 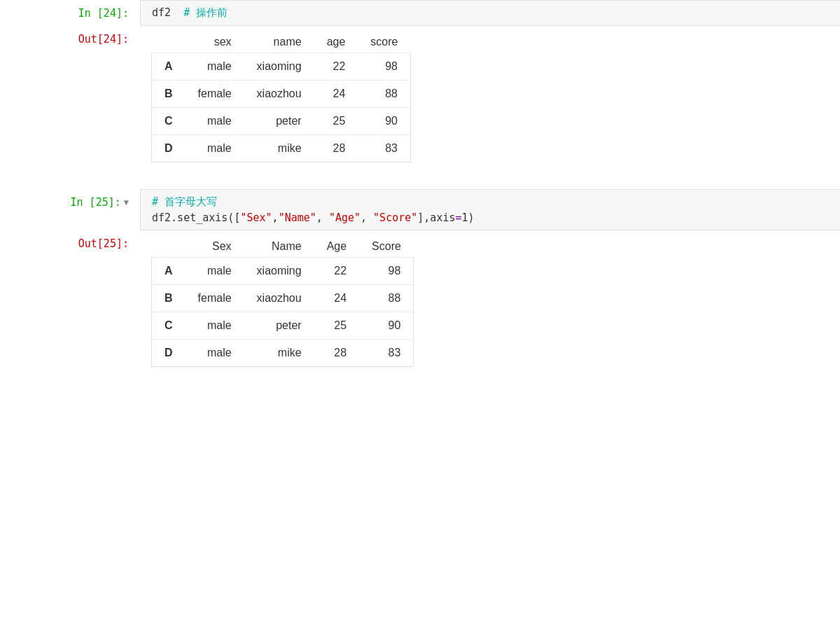 What do you see at coordinates (196, 218) in the screenshot?
I see `code-set-axis-start: df2.set_axis([` at bounding box center [196, 218].